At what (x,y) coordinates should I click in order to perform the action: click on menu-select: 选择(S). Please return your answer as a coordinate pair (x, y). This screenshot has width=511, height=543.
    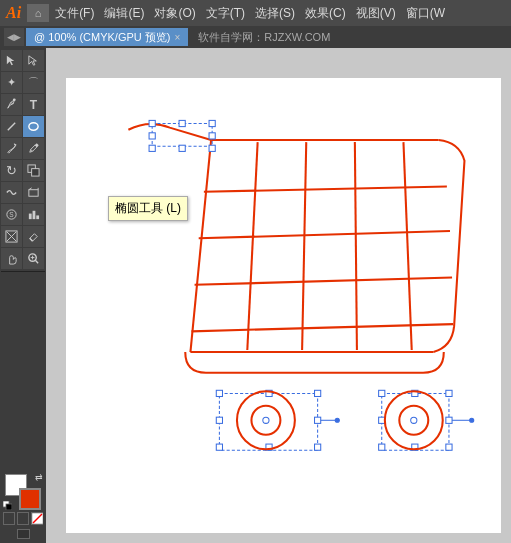
    Looking at the image, I should click on (275, 14).